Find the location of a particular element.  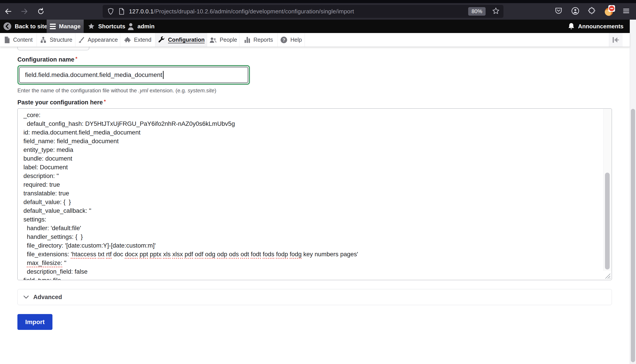

app-menu-hamburger-icon is located at coordinates (626, 12).